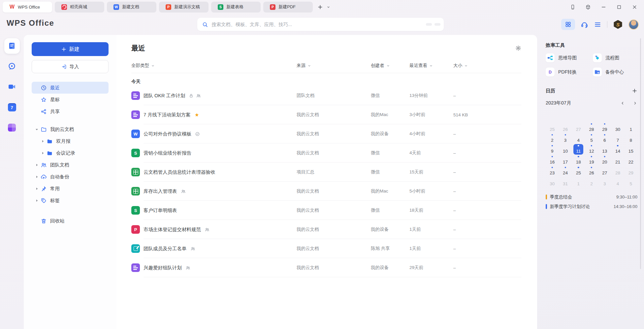 This screenshot has width=644, height=329. What do you see at coordinates (326, 229) in the screenshot?
I see `file-row: 市场主体登记提交材料规范 我的云文档 我的设备 1天前 –` at bounding box center [326, 229].